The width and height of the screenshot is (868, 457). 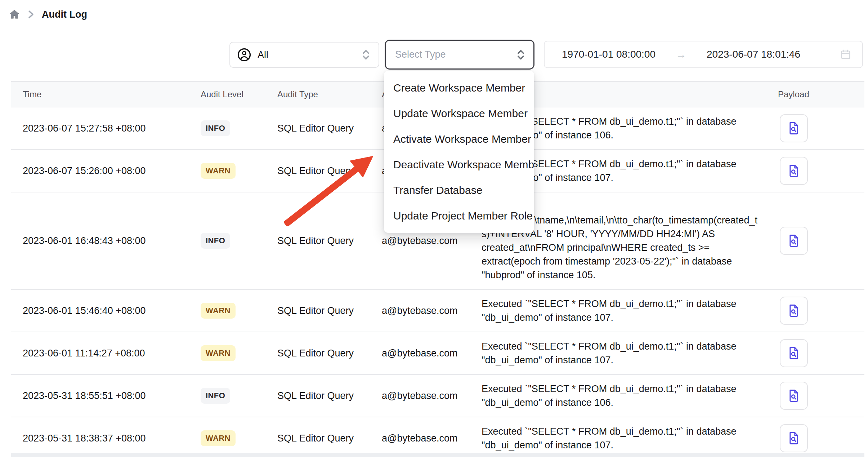 What do you see at coordinates (609, 54) in the screenshot?
I see `date-range-start: 1970-01-01 08:00:00` at bounding box center [609, 54].